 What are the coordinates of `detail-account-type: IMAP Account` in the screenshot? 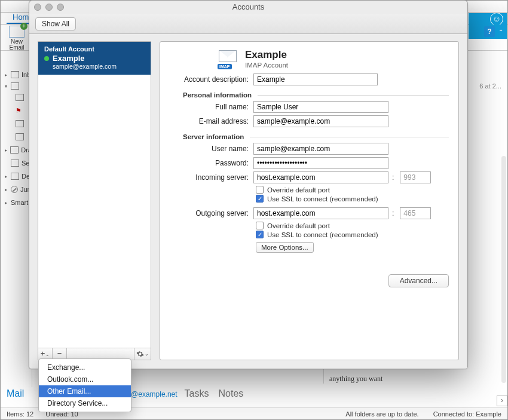 It's located at (267, 65).